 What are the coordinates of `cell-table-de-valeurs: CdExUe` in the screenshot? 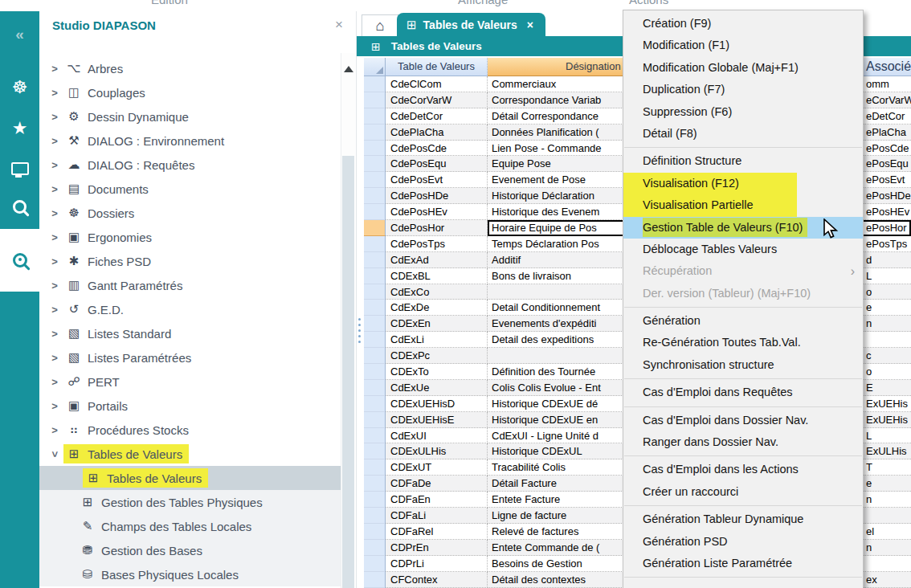 It's located at (437, 388).